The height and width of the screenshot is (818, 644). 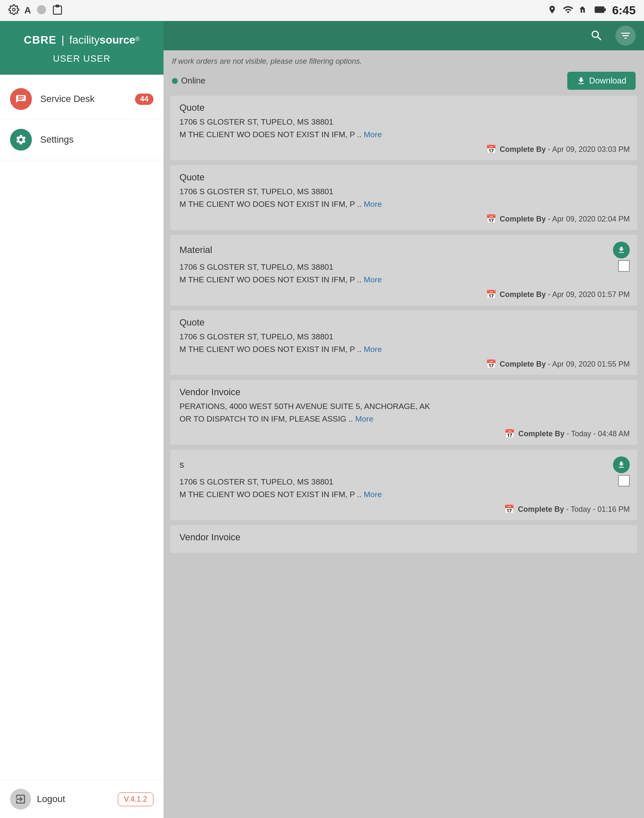 I want to click on online-bar: Online Download, so click(x=404, y=81).